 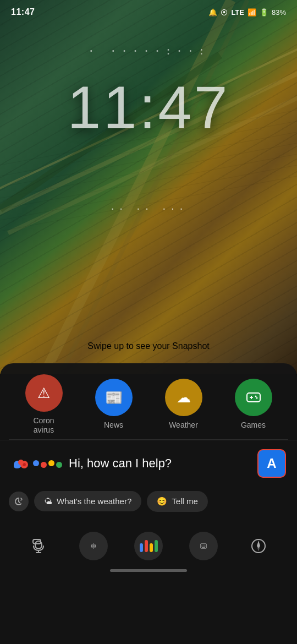 I want to click on games-label: Games, so click(x=253, y=425).